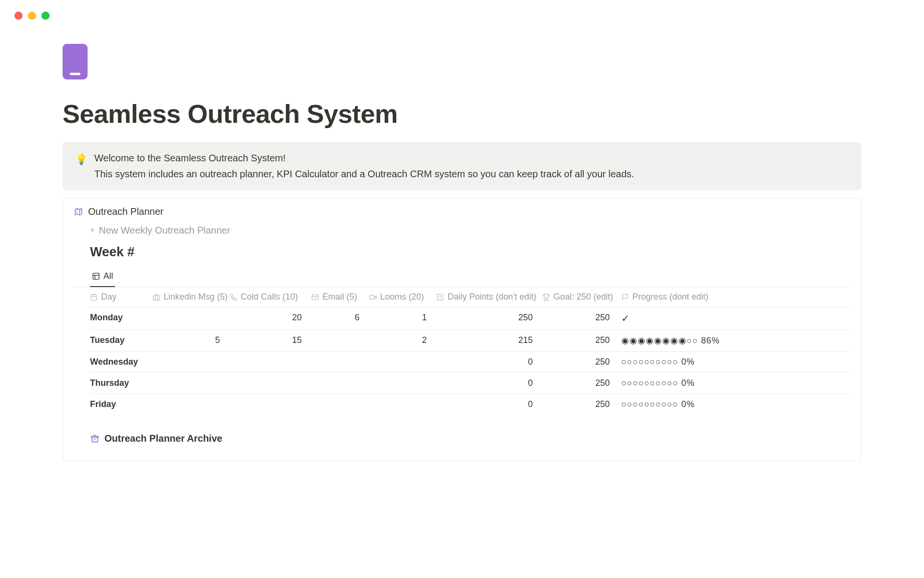 This screenshot has height=578, width=924. I want to click on callout-content: Welcome to the Seamless Outreach System!…, so click(472, 166).